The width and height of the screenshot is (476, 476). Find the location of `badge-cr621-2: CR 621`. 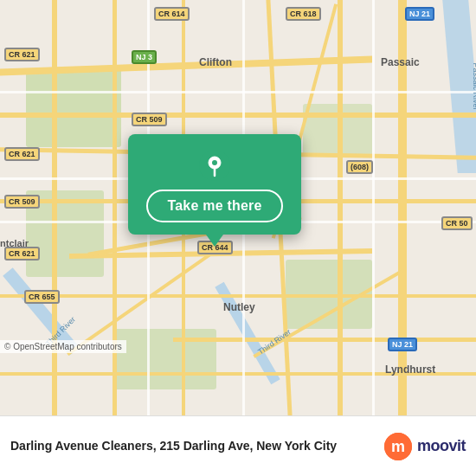

badge-cr621-2: CR 621 is located at coordinates (23, 154).